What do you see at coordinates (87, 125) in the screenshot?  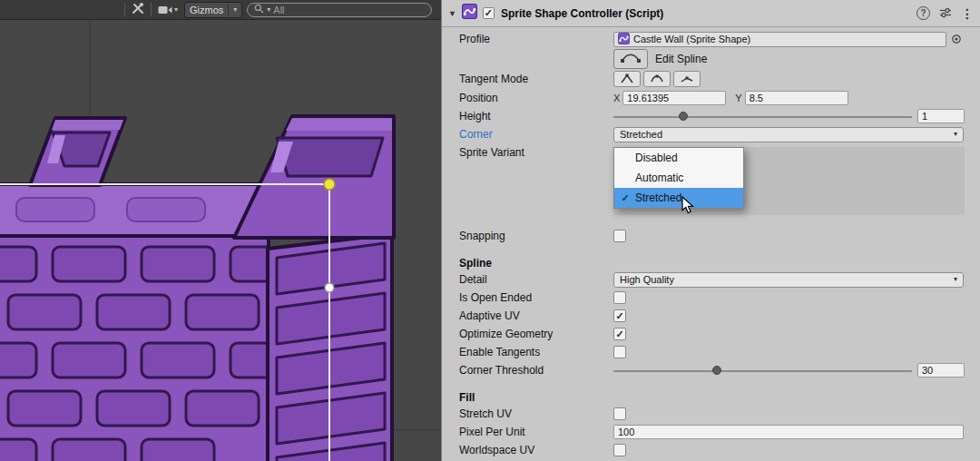 I see `merlon-left-top-highlight` at bounding box center [87, 125].